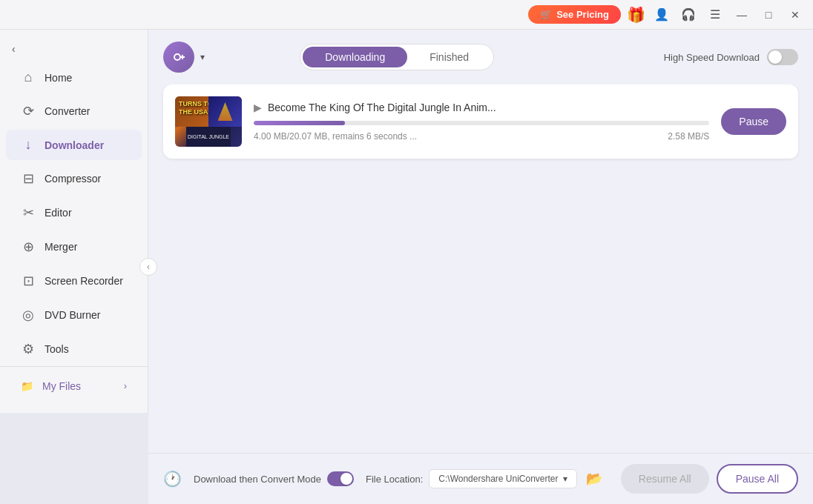  What do you see at coordinates (795, 15) in the screenshot?
I see `close-button: ✕` at bounding box center [795, 15].